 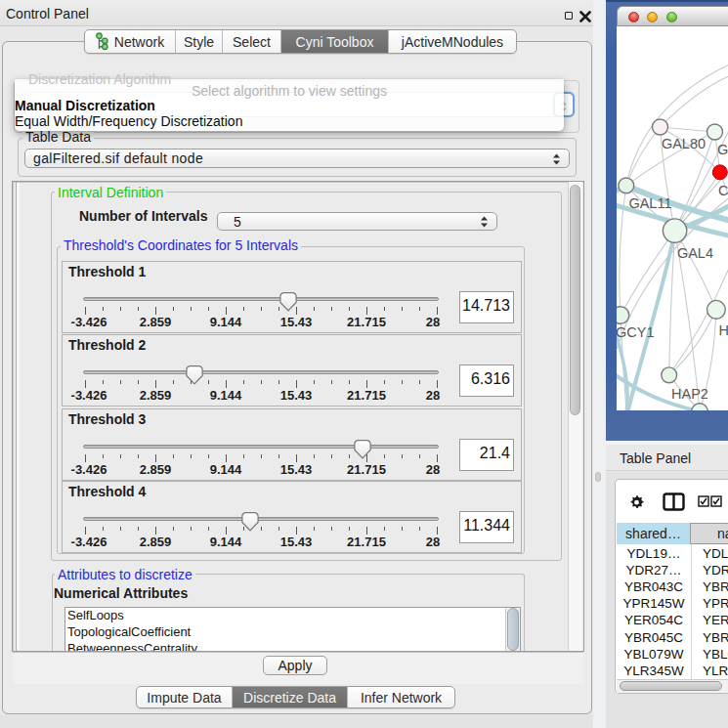 I want to click on svg-text: GAL11, so click(x=650, y=203).